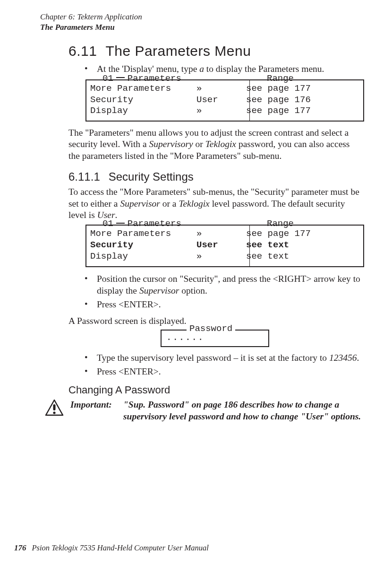 Image resolution: width=392 pixels, height=566 pixels. Describe the element at coordinates (151, 177) in the screenshot. I see `subsection-title: Security Settings` at that location.